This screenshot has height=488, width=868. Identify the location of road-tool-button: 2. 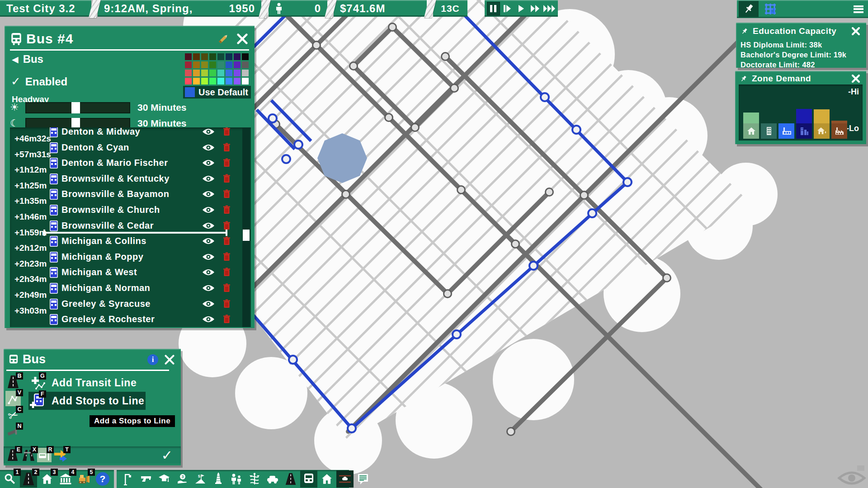
(28, 479).